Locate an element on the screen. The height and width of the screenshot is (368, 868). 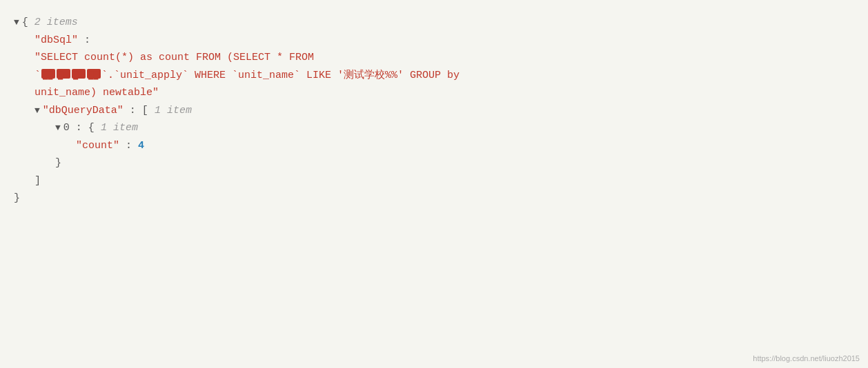
item0-index: 0 is located at coordinates (66, 128).